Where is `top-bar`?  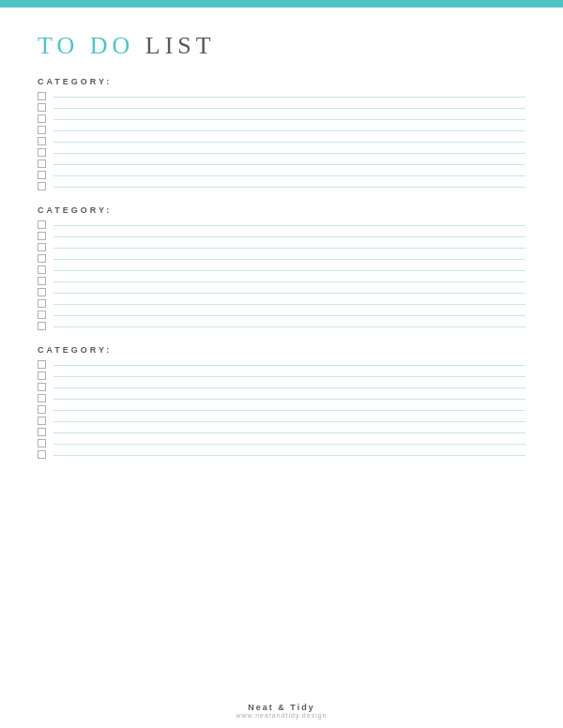 top-bar is located at coordinates (282, 4).